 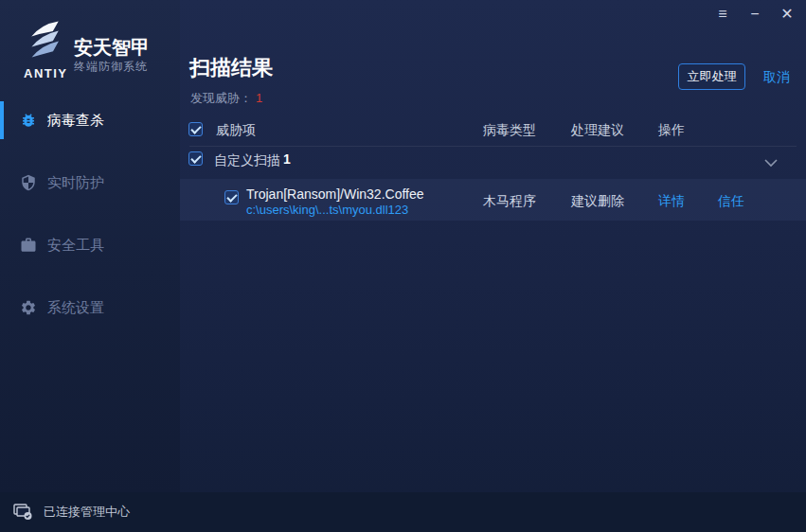 I want to click on trust-link: 信任, so click(x=731, y=202).